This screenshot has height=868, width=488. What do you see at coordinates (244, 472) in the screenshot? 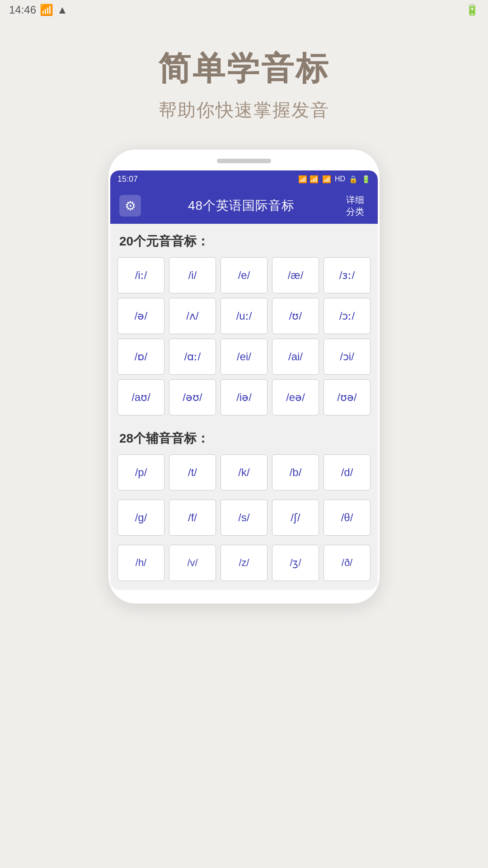
I see `phoneme-cell: /k/` at bounding box center [244, 472].